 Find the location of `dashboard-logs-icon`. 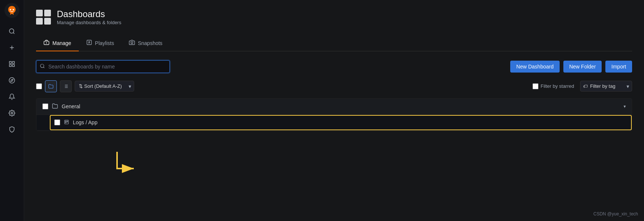

dashboard-logs-icon is located at coordinates (67, 123).